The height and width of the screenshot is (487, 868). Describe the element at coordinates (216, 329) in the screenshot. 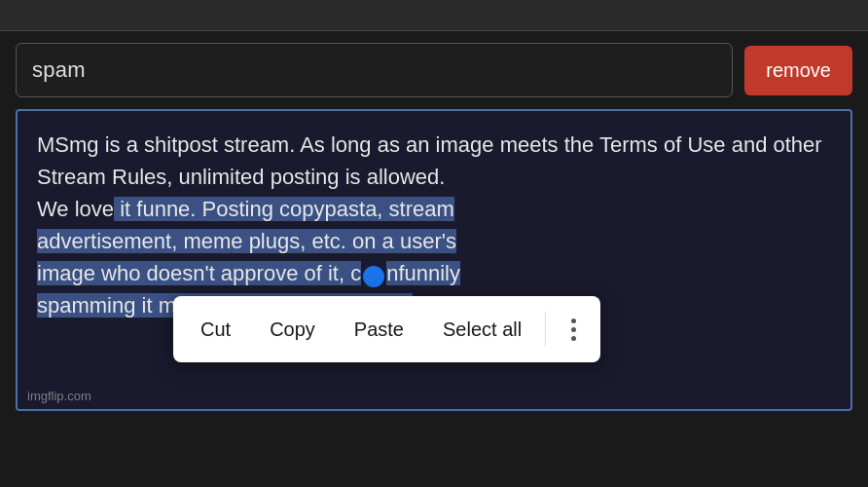

I see `cut-menu-item: Cut` at that location.